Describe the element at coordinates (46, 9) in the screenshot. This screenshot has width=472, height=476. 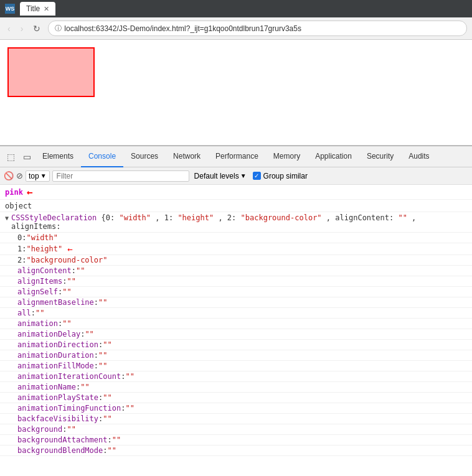
I see `tab-close-icon: ✕` at that location.